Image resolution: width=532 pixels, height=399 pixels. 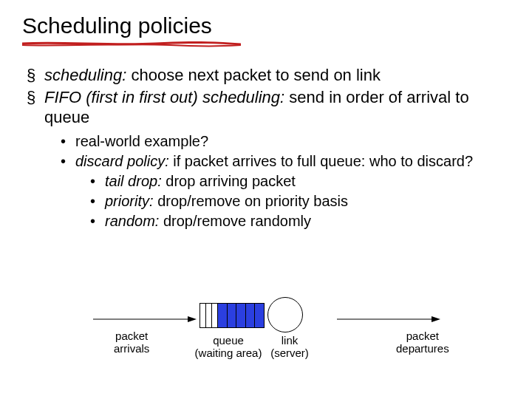 I want to click on bullet-term: priority:, so click(x=129, y=201).